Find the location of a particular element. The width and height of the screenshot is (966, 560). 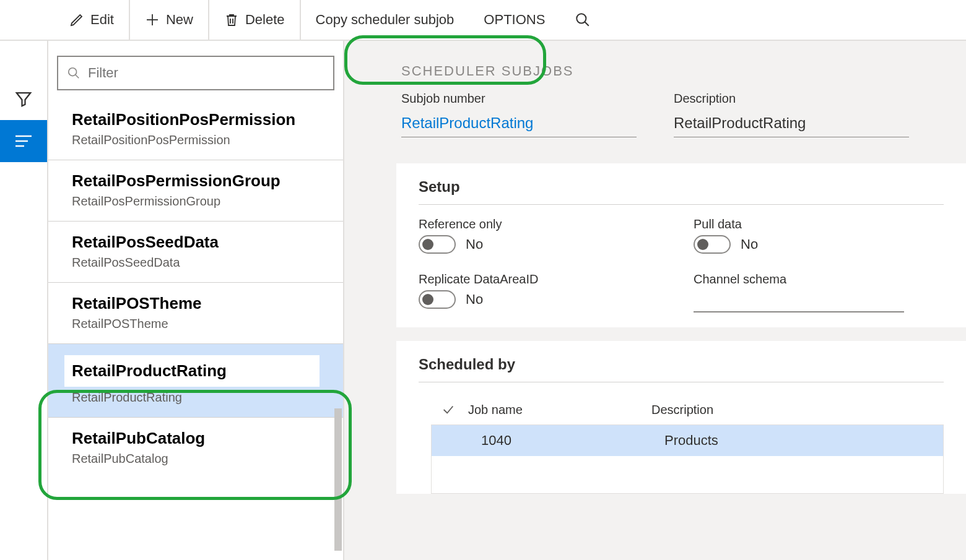

list-item-title: RetailProductRating is located at coordinates (192, 371).